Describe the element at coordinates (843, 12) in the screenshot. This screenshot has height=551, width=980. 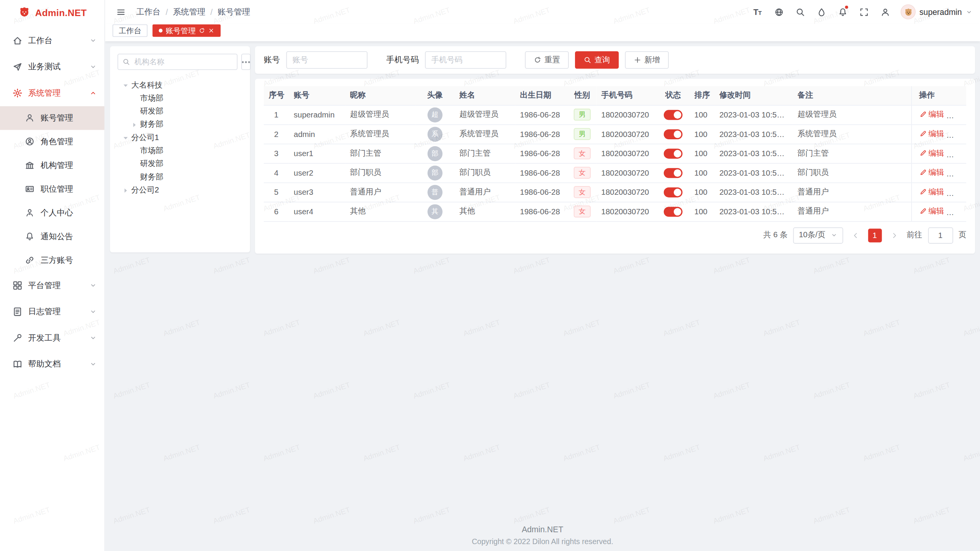
I see `notification-bell-icon` at that location.